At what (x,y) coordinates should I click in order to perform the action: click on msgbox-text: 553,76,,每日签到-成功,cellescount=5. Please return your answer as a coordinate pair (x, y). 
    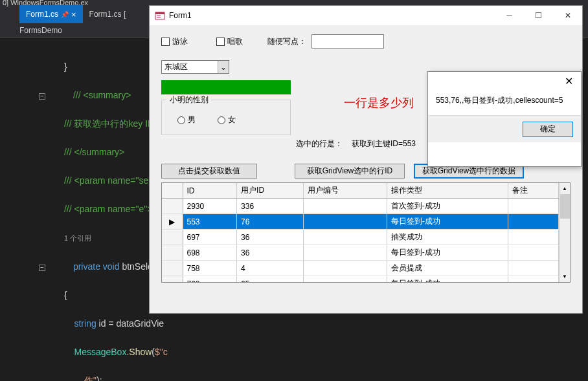
    Looking at the image, I should click on (504, 102).